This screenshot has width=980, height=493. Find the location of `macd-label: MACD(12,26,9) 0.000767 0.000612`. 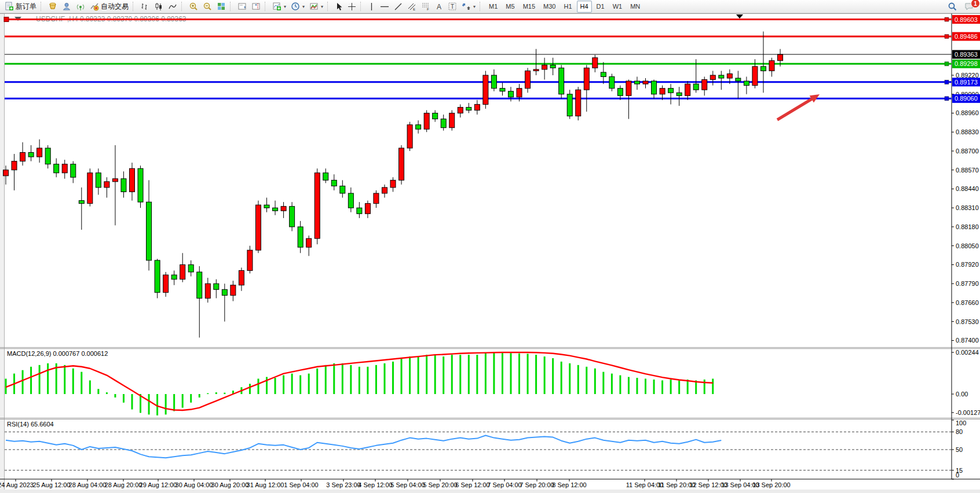

macd-label: MACD(12,26,9) 0.000767 0.000612 is located at coordinates (57, 354).